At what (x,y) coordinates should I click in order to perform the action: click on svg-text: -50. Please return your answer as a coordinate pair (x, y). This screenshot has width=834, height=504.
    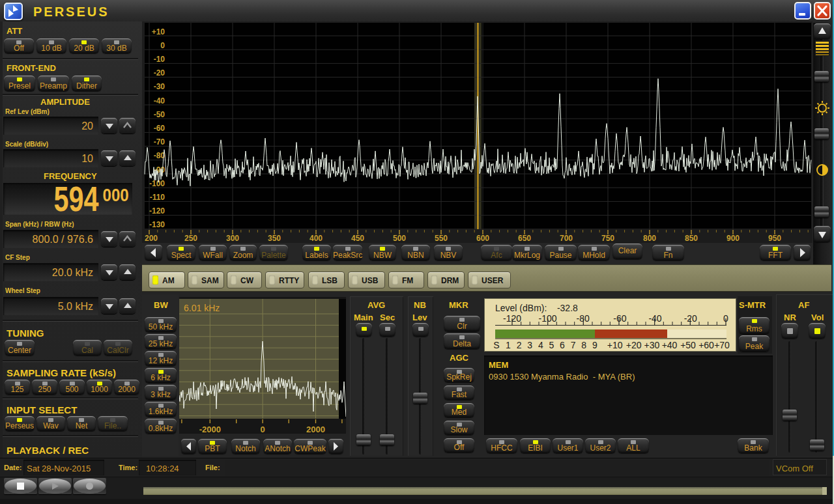
    Looking at the image, I should click on (160, 115).